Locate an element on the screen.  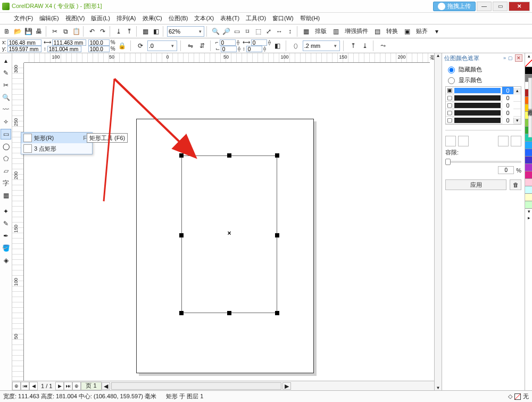
menu-x: 文本(X) is located at coordinates (204, 18).